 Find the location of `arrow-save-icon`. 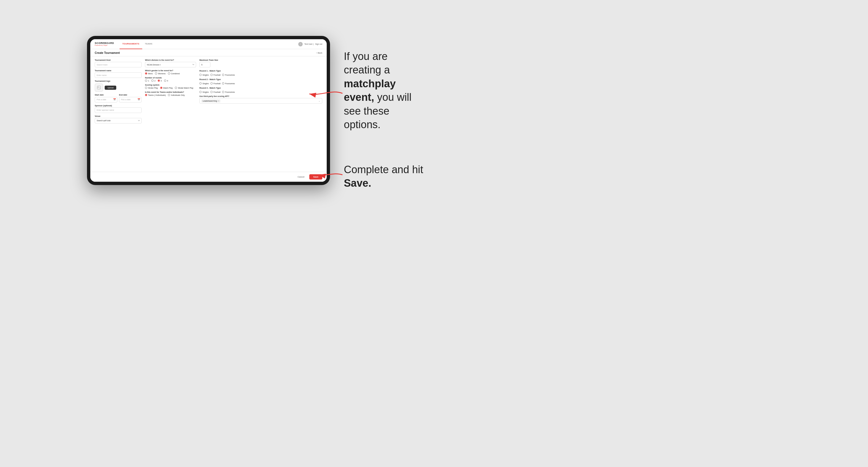

arrow-save-icon is located at coordinates (330, 175).